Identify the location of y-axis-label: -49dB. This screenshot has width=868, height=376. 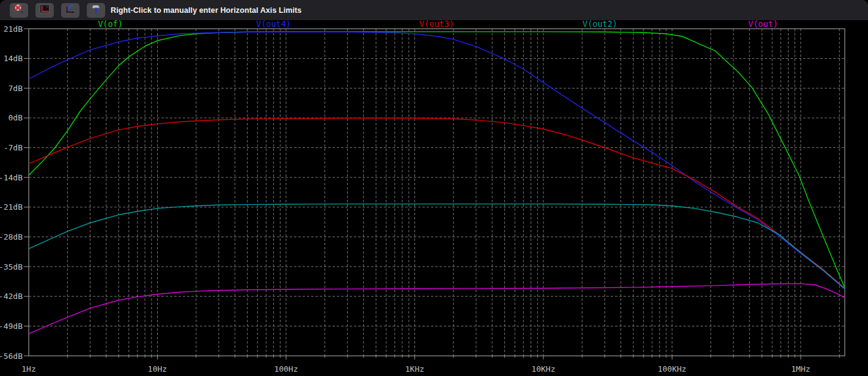
(11, 326).